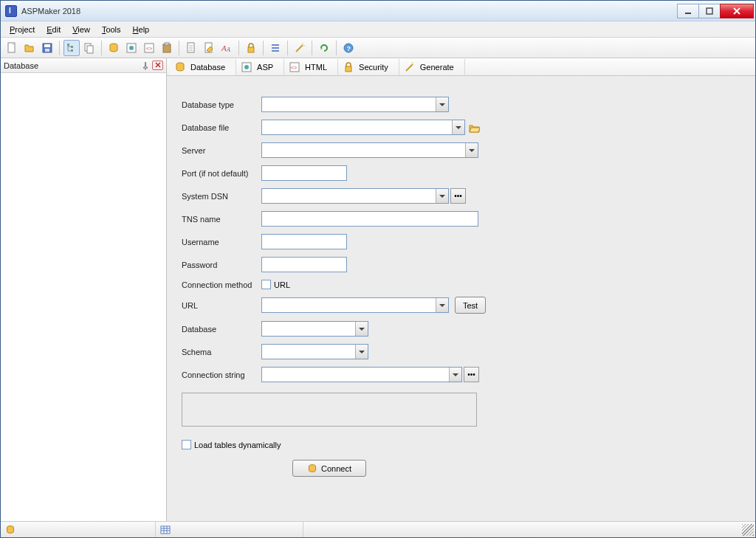  Describe the element at coordinates (238, 445) in the screenshot. I see `load-dyn-label: Load tables dynamically` at that location.